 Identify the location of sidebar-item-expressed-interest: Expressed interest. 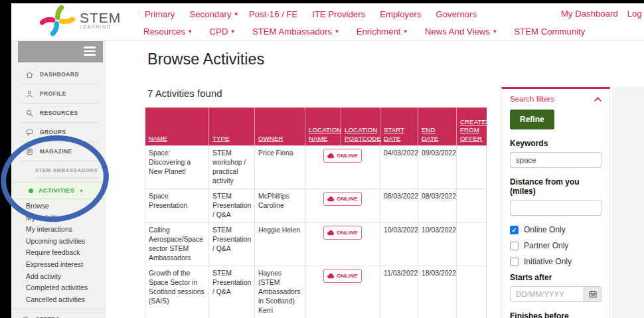
(58, 265).